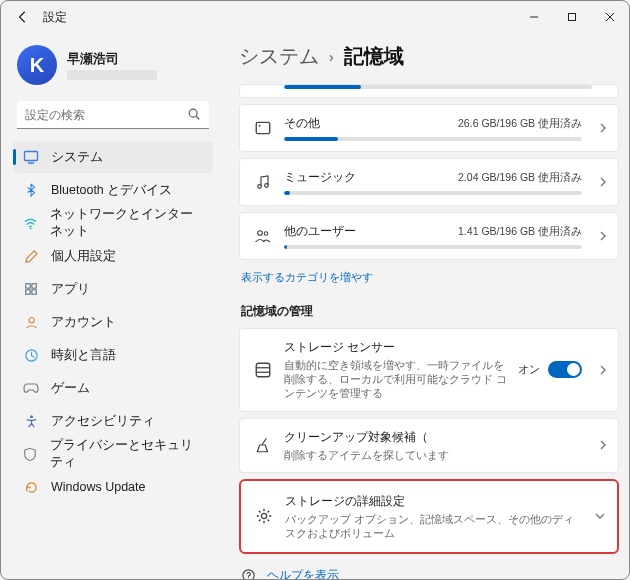 The width and height of the screenshot is (630, 580). I want to click on sidebar-item-label: 時刻と言語, so click(84, 356).